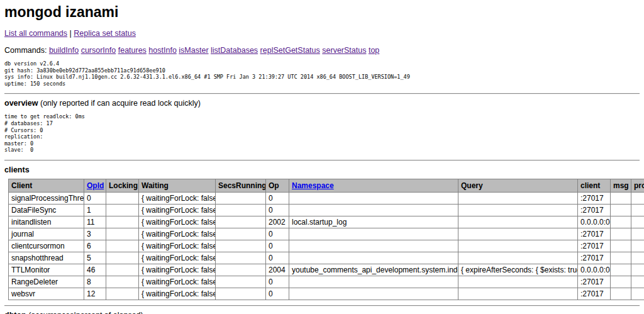 The width and height of the screenshot is (644, 314). Describe the element at coordinates (96, 186) in the screenshot. I see `column-header-link-opid: OpId` at that location.